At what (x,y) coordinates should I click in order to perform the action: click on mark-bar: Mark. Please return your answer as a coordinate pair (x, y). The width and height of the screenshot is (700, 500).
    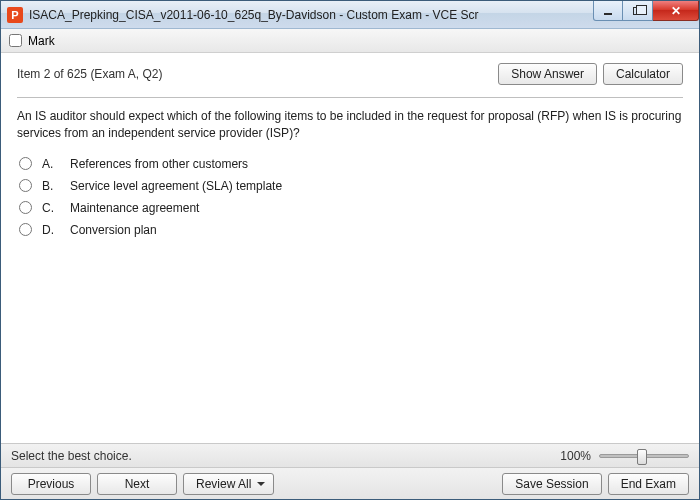
    Looking at the image, I should click on (350, 41).